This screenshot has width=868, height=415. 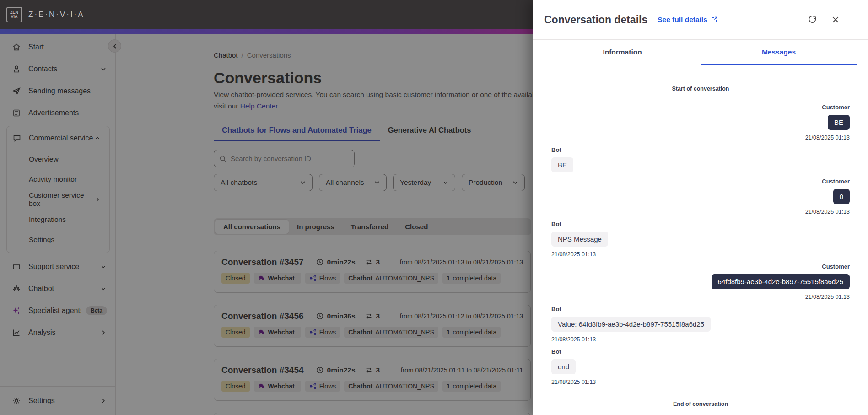 What do you see at coordinates (701, 197) in the screenshot?
I see `message-customer: Customer 0 21/08/2025 01:13` at bounding box center [701, 197].